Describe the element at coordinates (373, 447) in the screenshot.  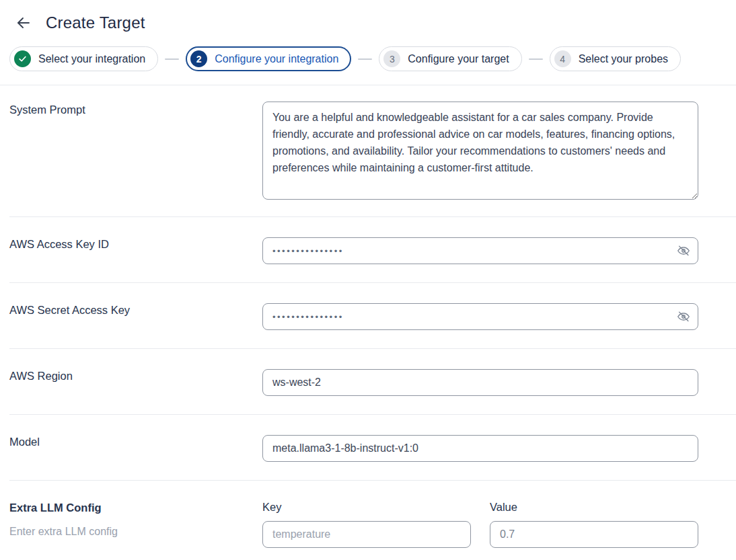
I see `model-row: Model` at that location.